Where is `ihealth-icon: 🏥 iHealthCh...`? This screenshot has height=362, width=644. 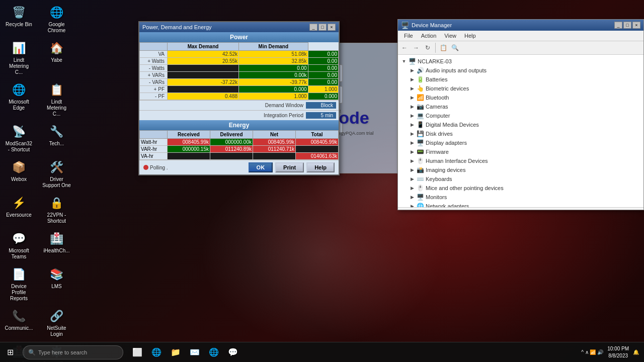 ihealth-icon: 🏥 iHealthCh... is located at coordinates (56, 245).